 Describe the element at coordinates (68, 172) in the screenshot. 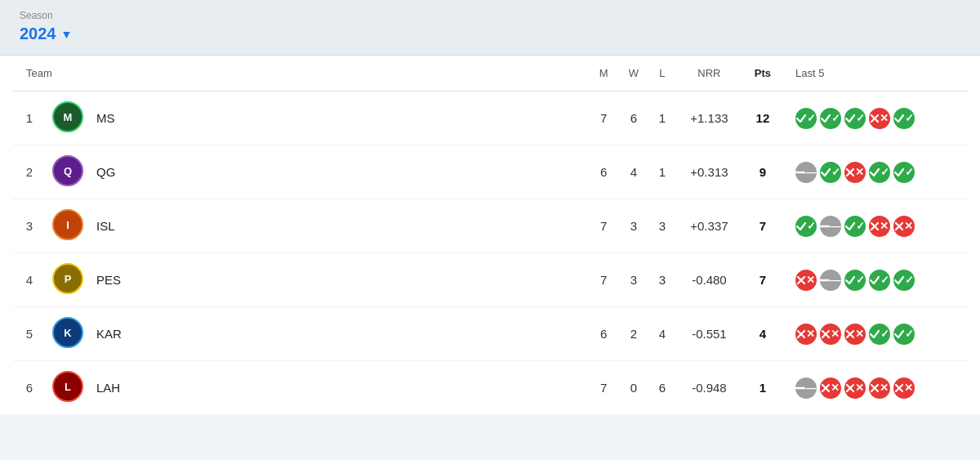

I see `svg-text: Q` at that location.